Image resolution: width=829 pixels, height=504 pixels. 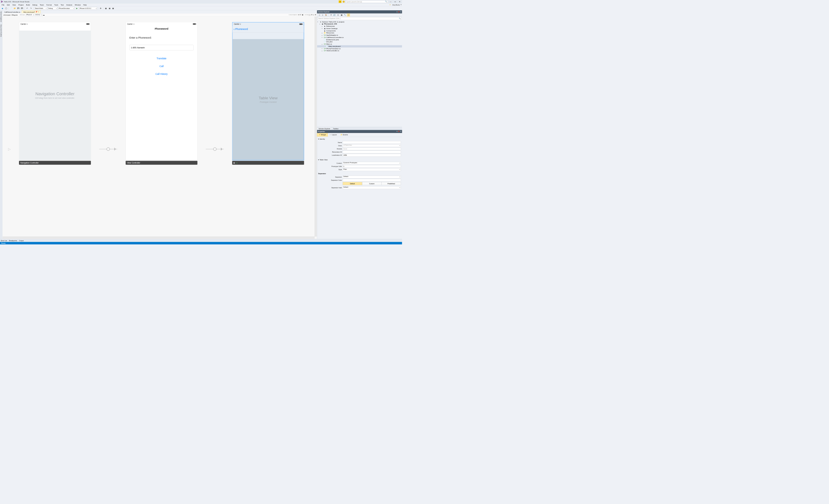 What do you see at coordinates (268, 163) in the screenshot?
I see `scene-label-3: ◐ ⎋` at bounding box center [268, 163].